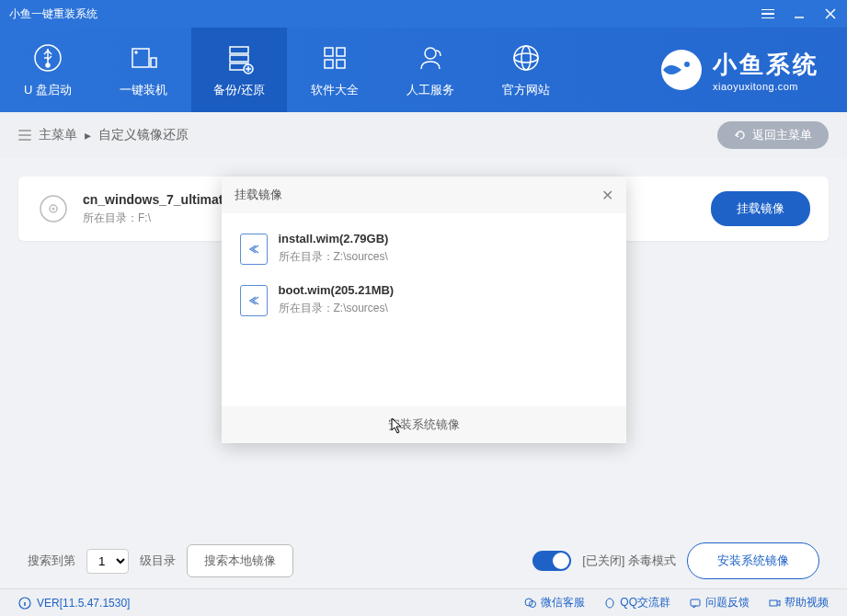 The width and height of the screenshot is (847, 616). What do you see at coordinates (48, 90) in the screenshot?
I see `nav-label: U 盘启动` at bounding box center [48, 90].